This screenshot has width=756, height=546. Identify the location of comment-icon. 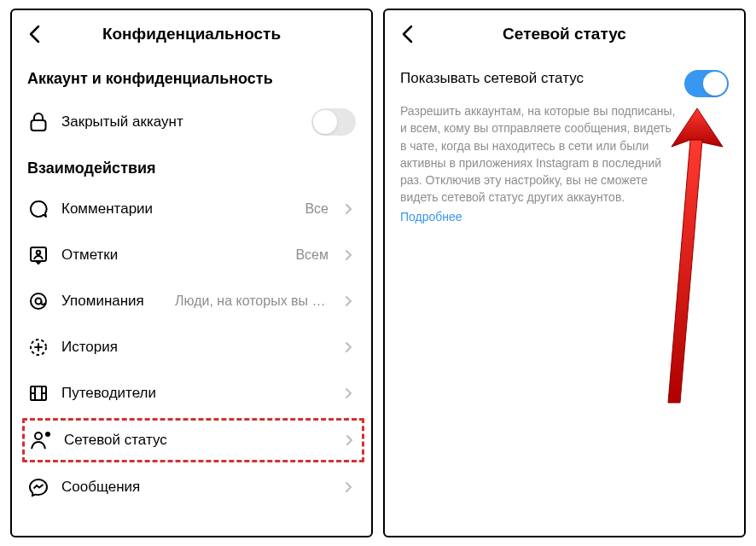
(38, 209).